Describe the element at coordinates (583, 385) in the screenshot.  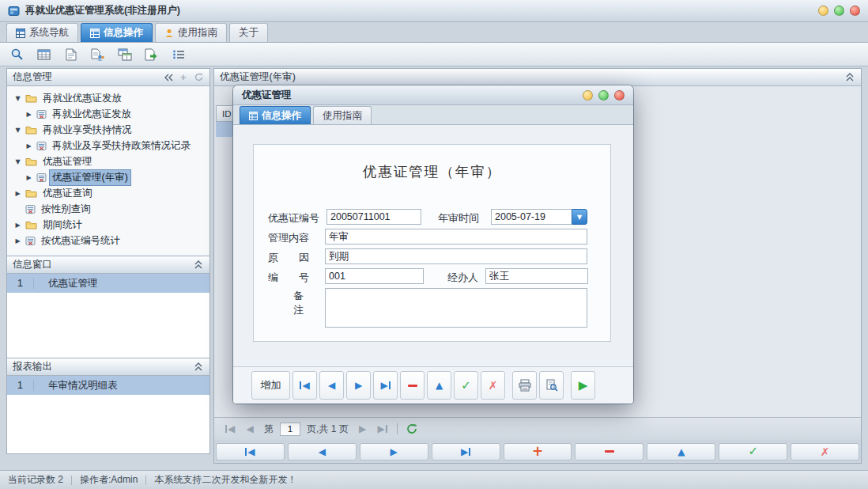
I see `play-button: ▶` at that location.